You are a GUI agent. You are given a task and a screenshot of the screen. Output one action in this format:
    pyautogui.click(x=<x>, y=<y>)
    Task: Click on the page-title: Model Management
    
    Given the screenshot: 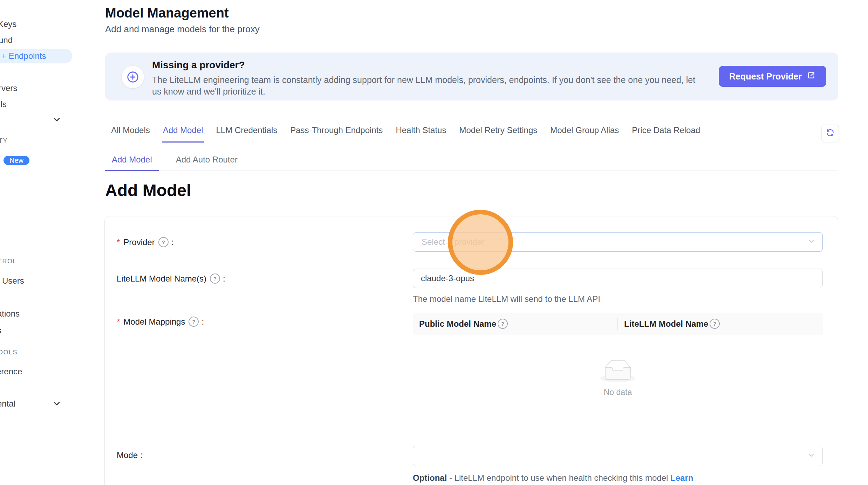 What is the action you would take?
    pyautogui.click(x=167, y=13)
    